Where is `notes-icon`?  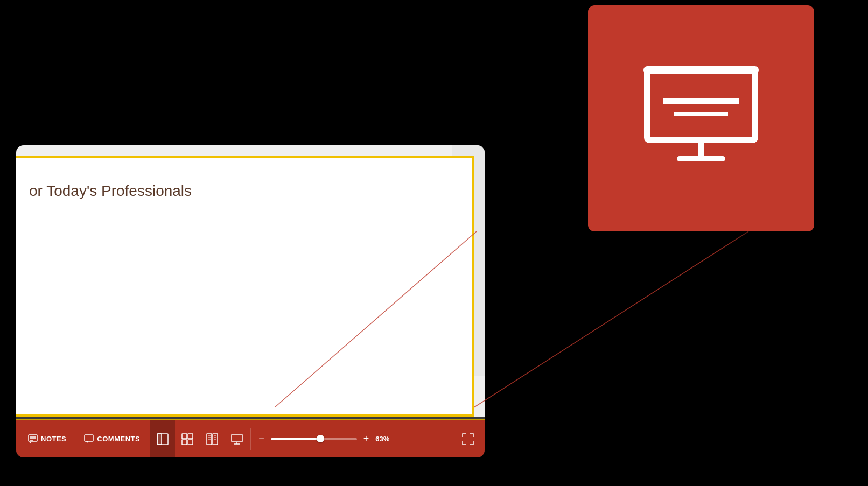
notes-icon is located at coordinates (33, 439).